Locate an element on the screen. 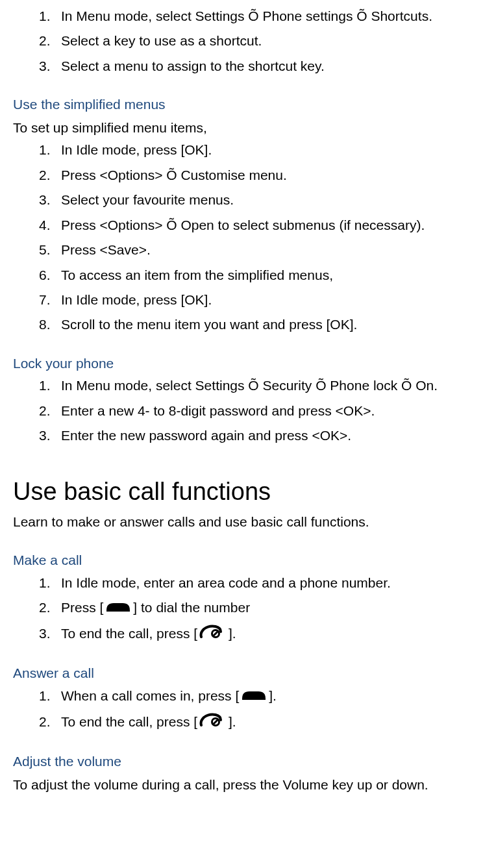  section-intro-simplified: To set up simplified menu items, is located at coordinates (248, 128).